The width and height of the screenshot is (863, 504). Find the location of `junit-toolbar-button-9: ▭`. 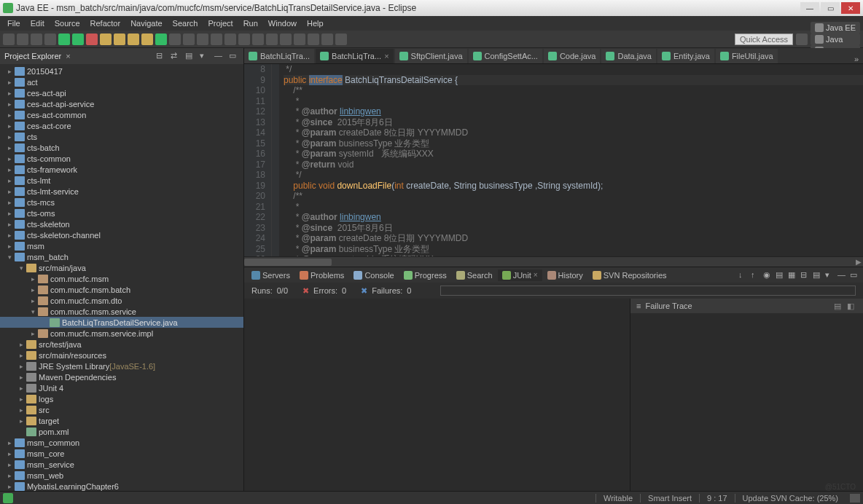

junit-toolbar-button-9: ▭ is located at coordinates (855, 275).